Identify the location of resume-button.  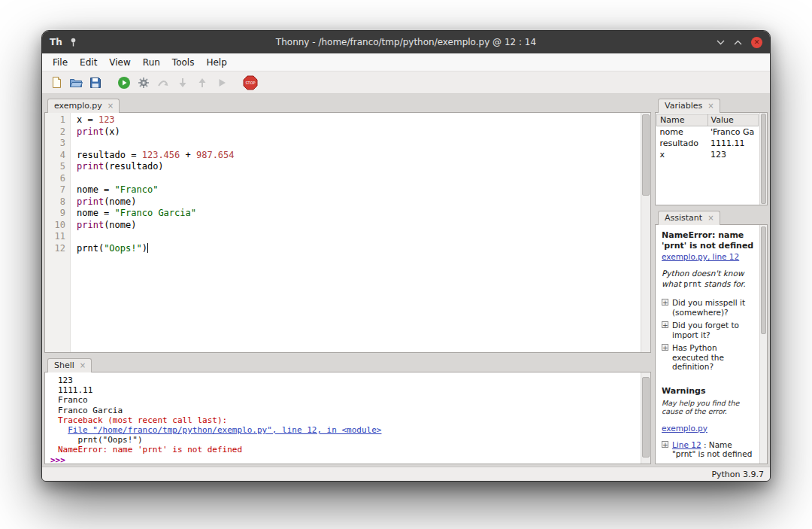
(222, 83).